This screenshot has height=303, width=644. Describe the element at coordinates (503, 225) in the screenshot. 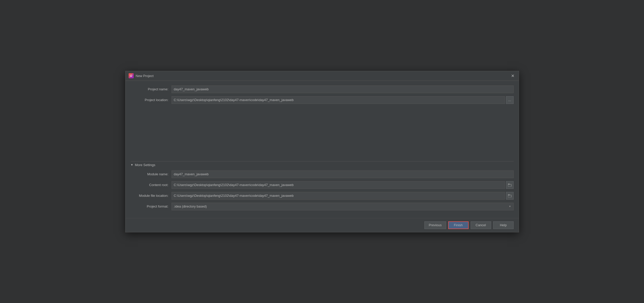

I see `help-button: Help` at that location.